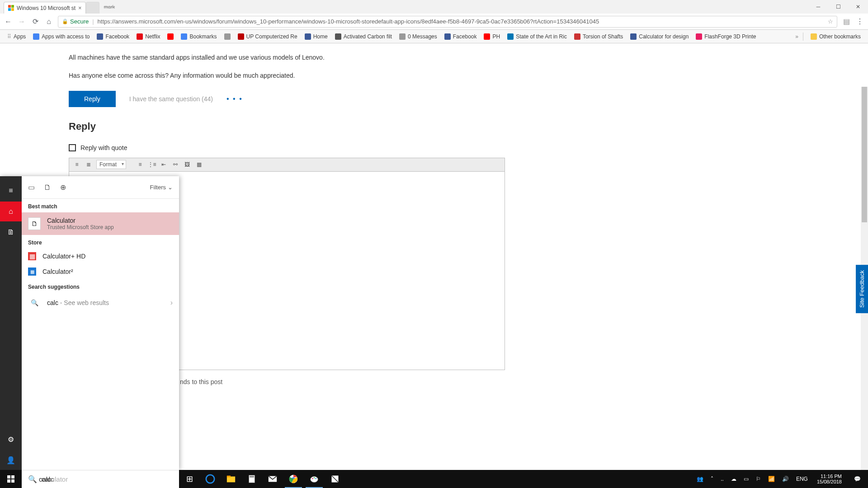 The image size is (868, 488). Describe the element at coordinates (11, 323) in the screenshot. I see `start-rail: ≡ ⌂ 🗎 ⚙ 👤` at that location.